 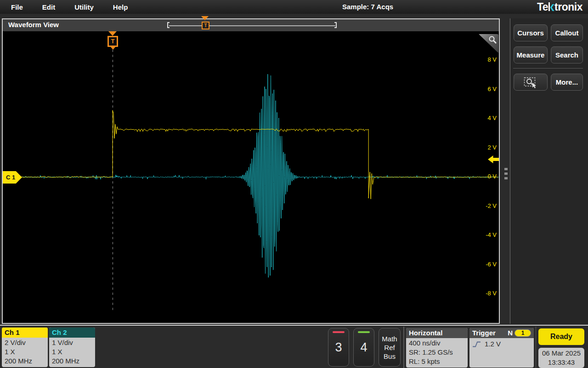 I want to click on ch2-badge-title: Ch 2, so click(x=72, y=333).